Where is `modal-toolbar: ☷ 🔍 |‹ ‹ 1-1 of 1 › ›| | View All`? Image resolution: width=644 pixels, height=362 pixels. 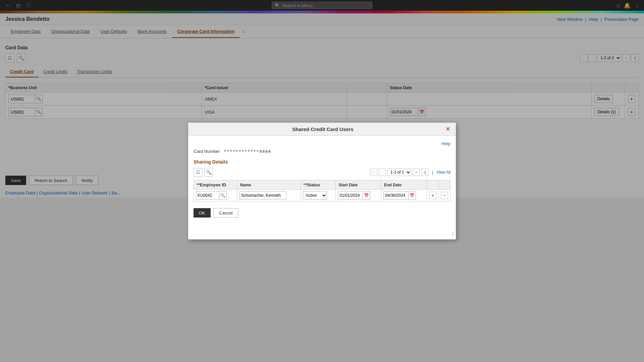 modal-toolbar: ☷ 🔍 |‹ ‹ 1-1 of 1 › ›| | View All is located at coordinates (322, 172).